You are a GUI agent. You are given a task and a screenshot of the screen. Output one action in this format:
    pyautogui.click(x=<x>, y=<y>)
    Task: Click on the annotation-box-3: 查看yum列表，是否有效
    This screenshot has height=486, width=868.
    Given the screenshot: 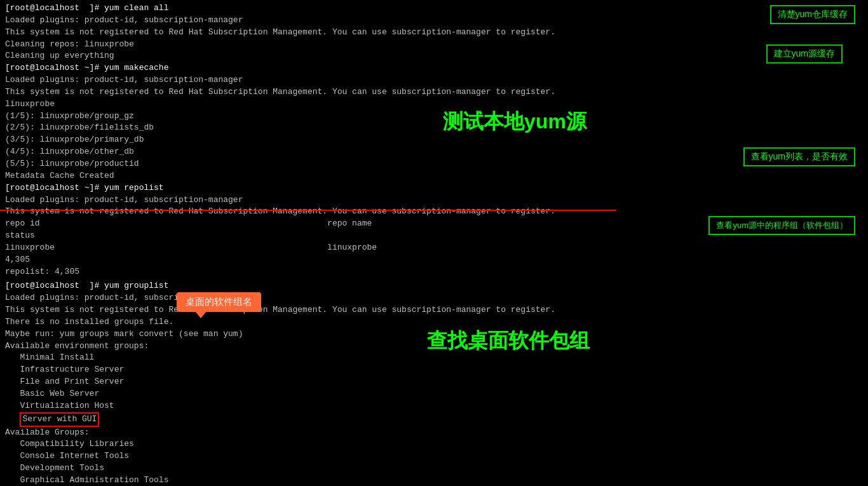 What is the action you would take?
    pyautogui.click(x=799, y=157)
    